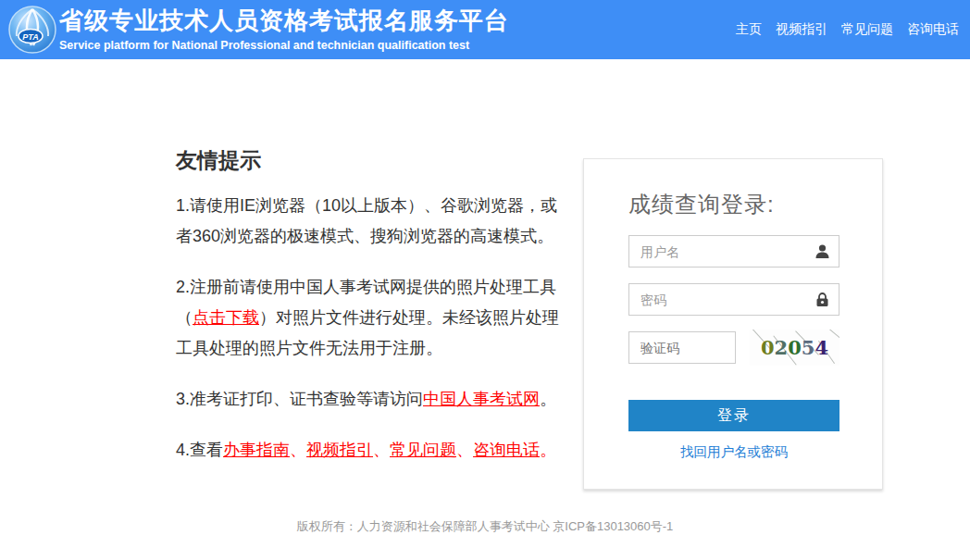  What do you see at coordinates (734, 205) in the screenshot?
I see `login-panel-title: 成绩查询登录:` at bounding box center [734, 205].